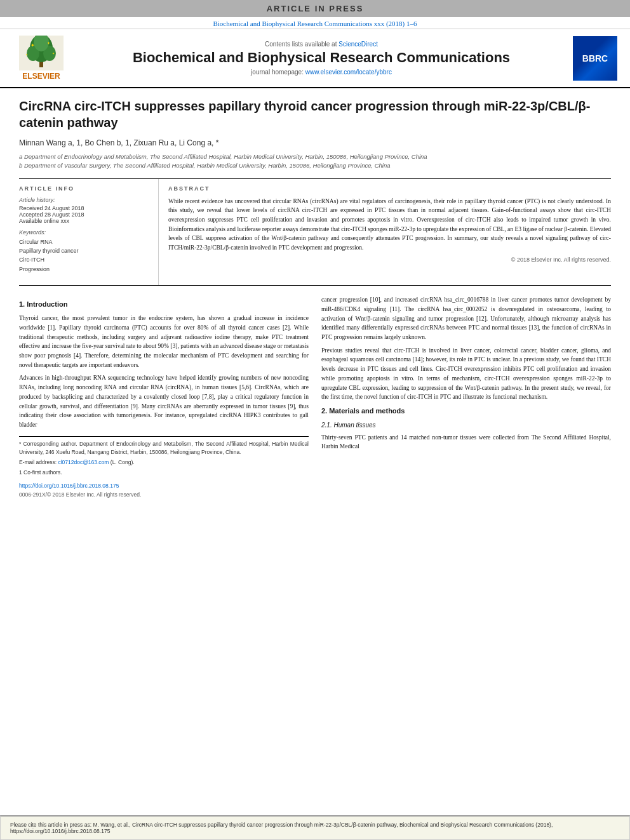 The image size is (630, 840). Describe the element at coordinates (466, 397) in the screenshot. I see `body-right-col: cancer progression [10], and increased c…` at that location.